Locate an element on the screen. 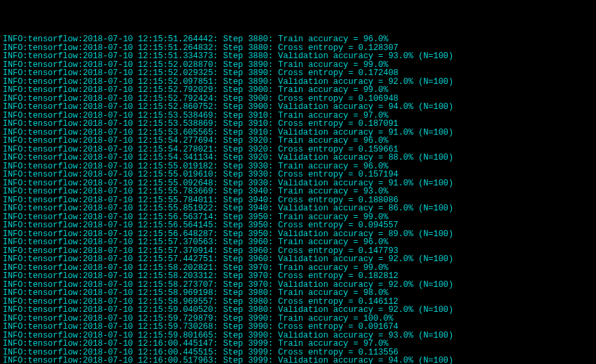  log-line: INFO:tensorflow:2018-07-10 12:15:51.2644… is located at coordinates (298, 39).